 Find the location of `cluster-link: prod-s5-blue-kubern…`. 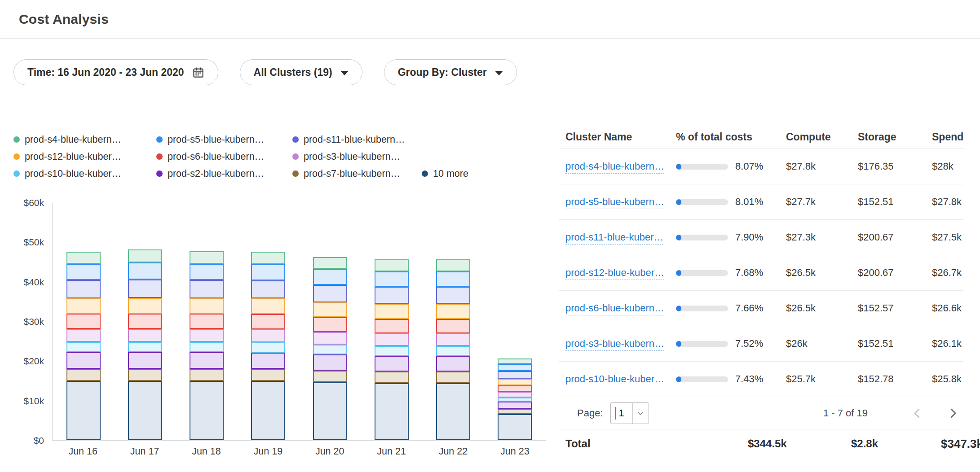

cluster-link: prod-s5-blue-kubern… is located at coordinates (615, 203).